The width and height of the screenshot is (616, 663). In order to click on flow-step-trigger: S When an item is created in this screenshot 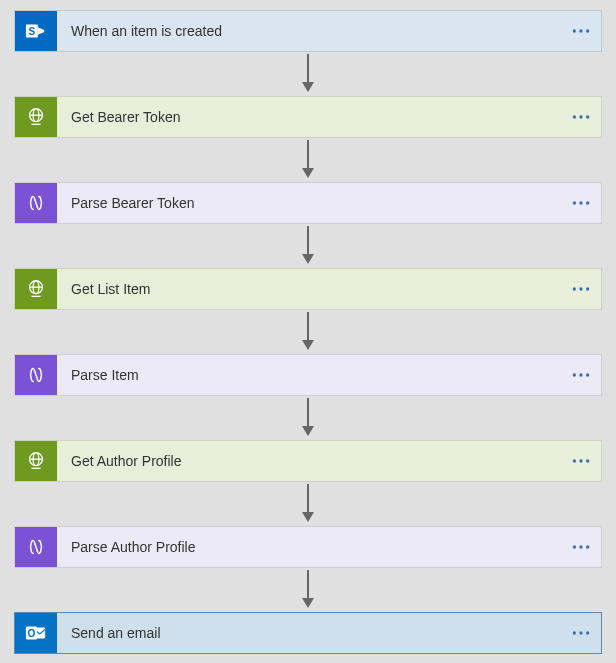, I will do `click(308, 31)`.